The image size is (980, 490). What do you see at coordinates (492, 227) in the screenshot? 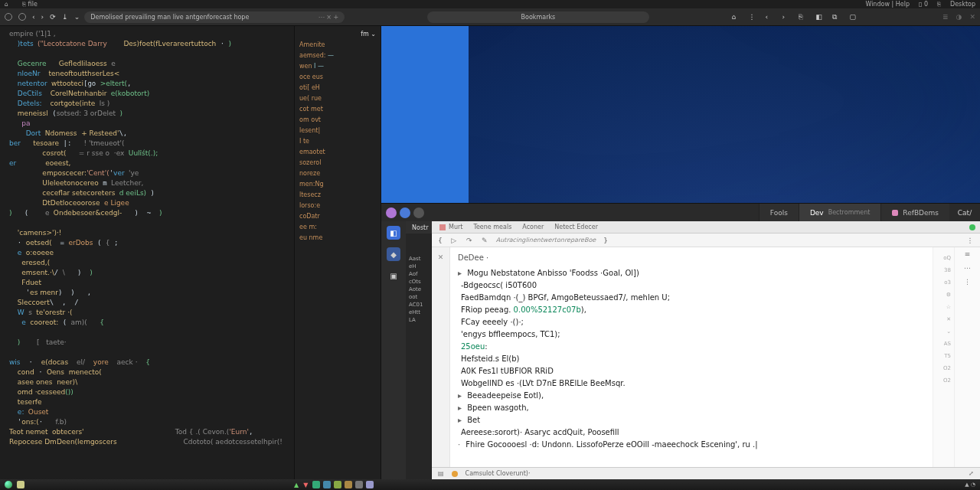
I see `subtab-2: Teene meals` at bounding box center [492, 227].